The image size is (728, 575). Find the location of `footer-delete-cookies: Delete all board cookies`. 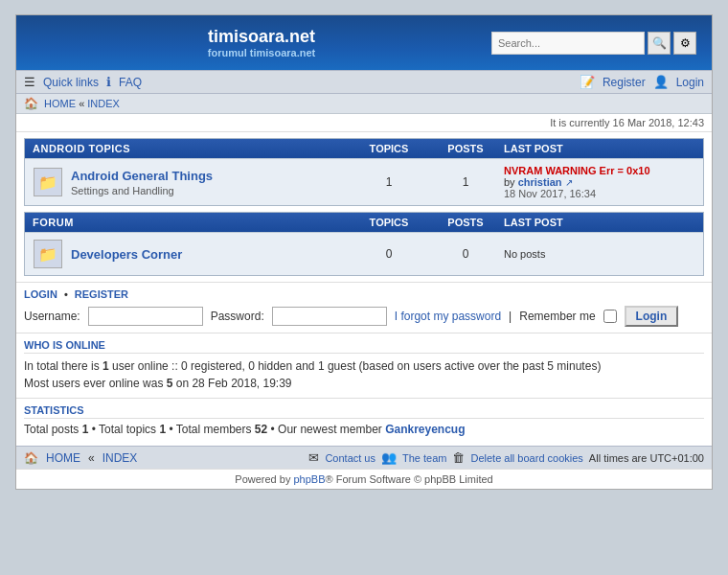

footer-delete-cookies: Delete all board cookies is located at coordinates (527, 458).